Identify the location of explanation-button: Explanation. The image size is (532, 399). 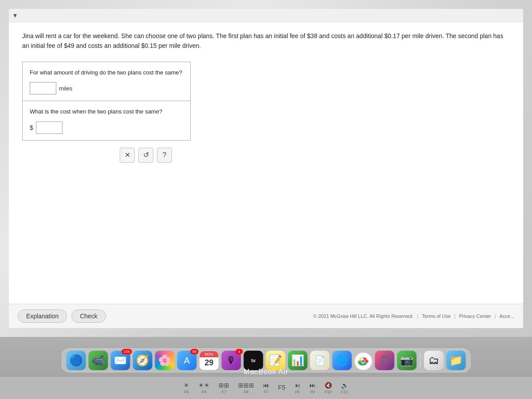
(43, 316).